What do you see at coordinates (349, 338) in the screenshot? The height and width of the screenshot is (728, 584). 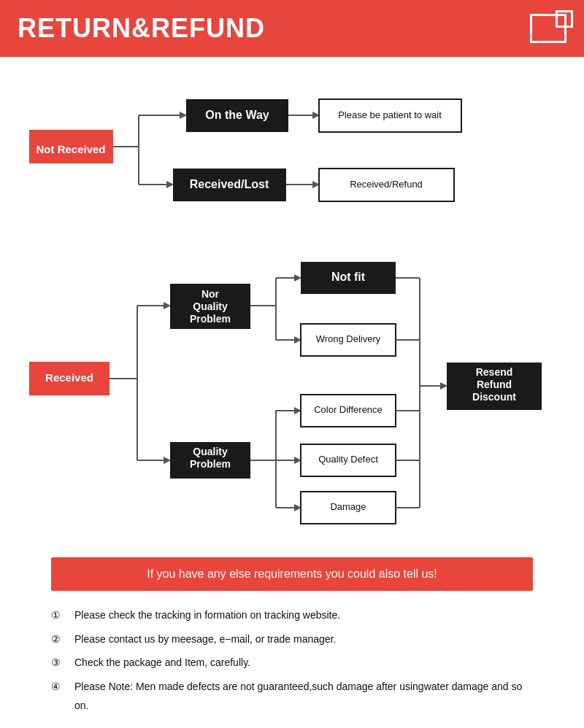 I see `svg-text: Wrong Delivery` at bounding box center [349, 338].